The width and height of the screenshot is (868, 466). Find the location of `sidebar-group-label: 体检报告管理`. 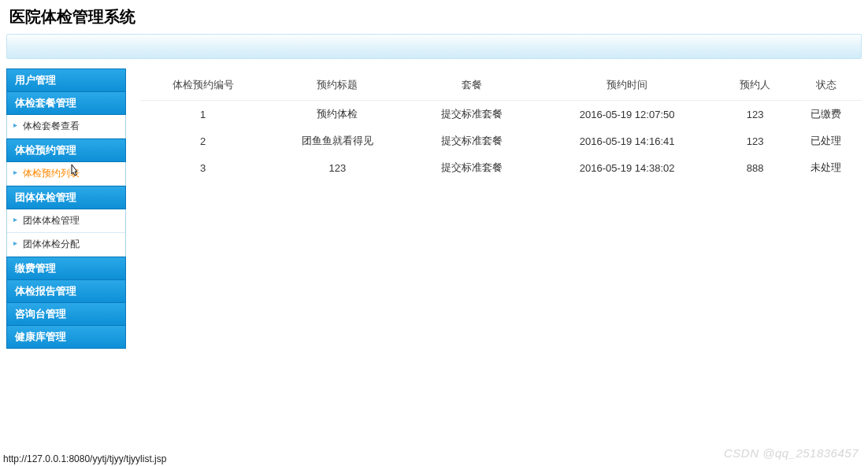

sidebar-group-label: 体检报告管理 is located at coordinates (46, 291).